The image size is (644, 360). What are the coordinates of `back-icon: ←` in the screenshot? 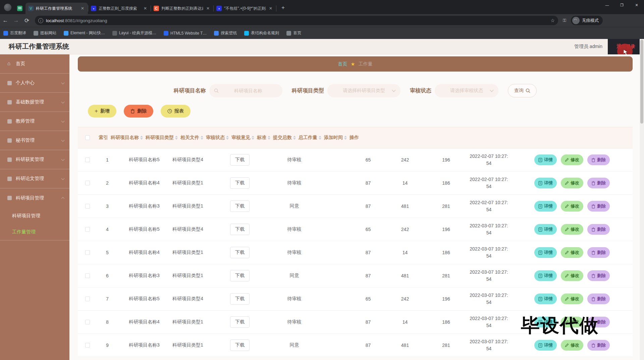 It's located at (5, 20).